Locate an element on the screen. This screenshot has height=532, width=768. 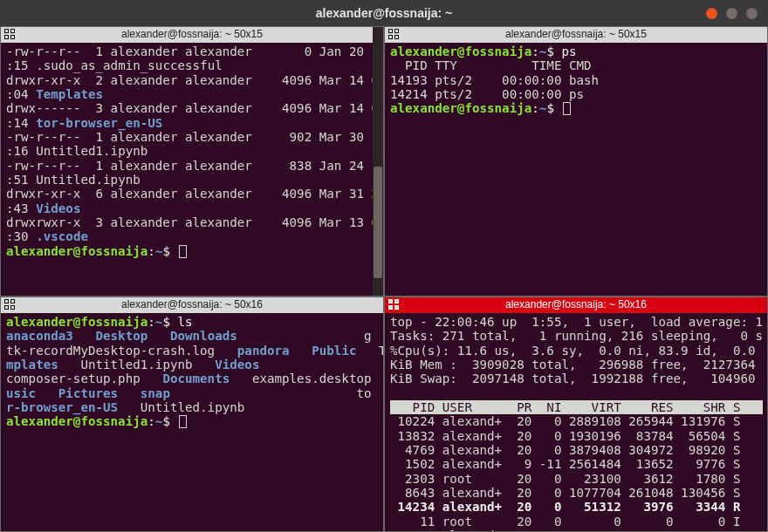
window-controls is located at coordinates (731, 14).